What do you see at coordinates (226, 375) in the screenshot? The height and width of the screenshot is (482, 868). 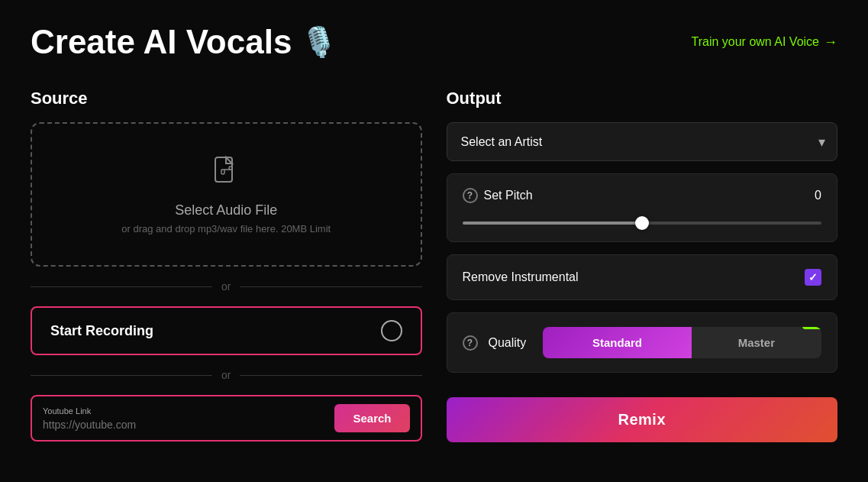 I see `or-divider-2: or` at bounding box center [226, 375].